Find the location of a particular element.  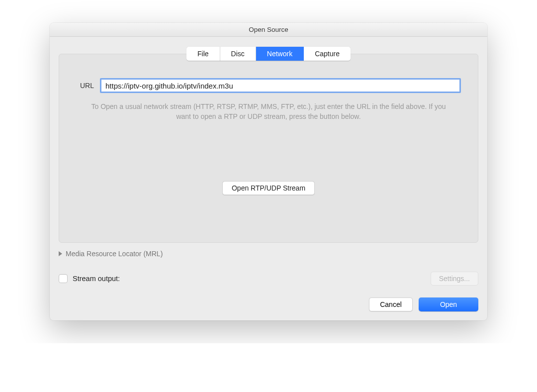

tab-file: File is located at coordinates (203, 54).